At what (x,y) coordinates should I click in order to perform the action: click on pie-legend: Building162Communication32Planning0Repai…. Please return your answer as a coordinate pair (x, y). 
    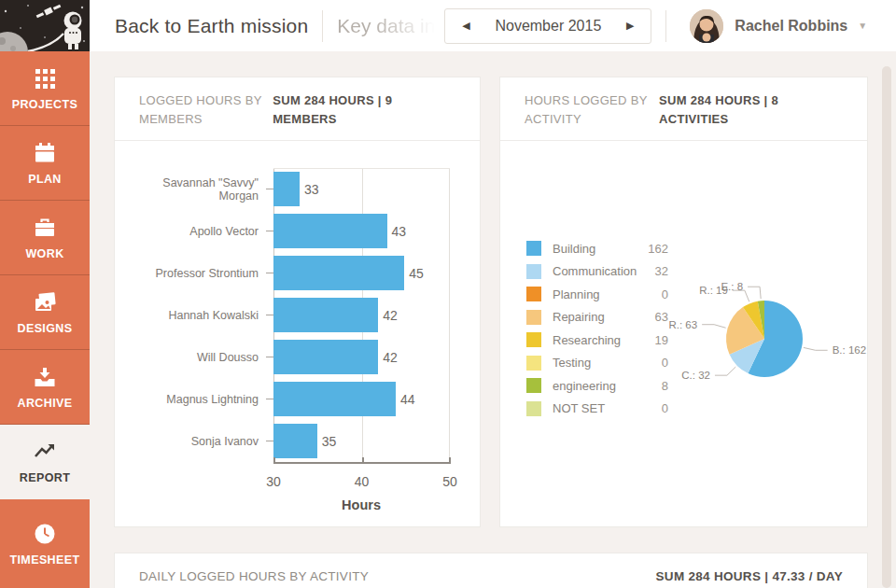
    Looking at the image, I should click on (597, 332).